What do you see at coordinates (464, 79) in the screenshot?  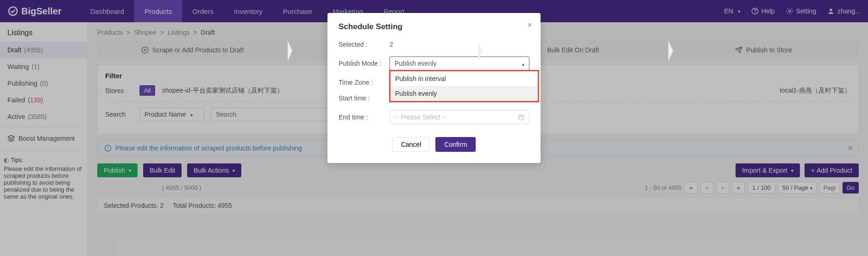 I see `dropdown-option-interval: Publish in interval` at bounding box center [464, 79].